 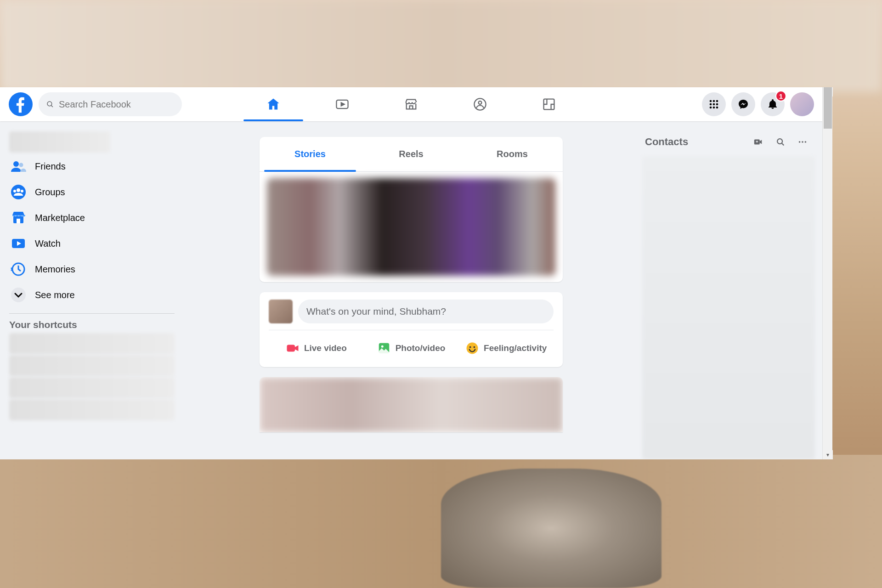 What do you see at coordinates (743, 104) in the screenshot?
I see `messenger-icon` at bounding box center [743, 104].